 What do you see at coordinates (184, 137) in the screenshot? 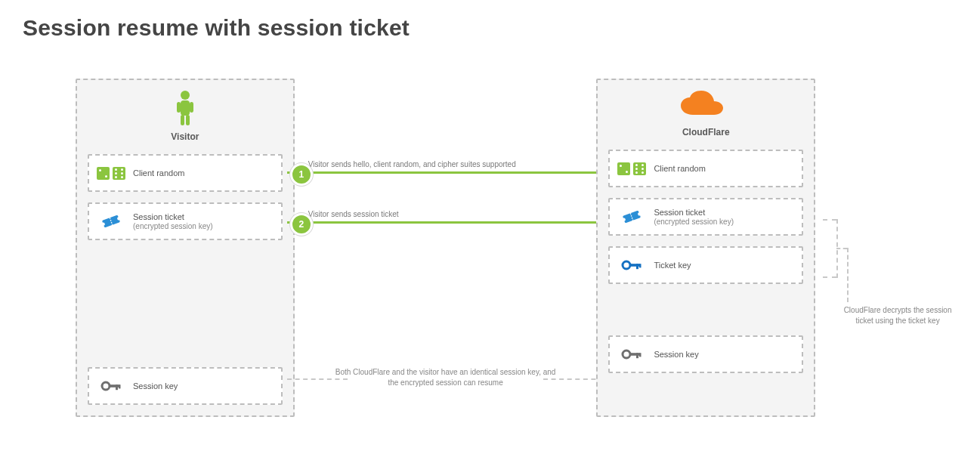
I see `visitor-label: Visitor` at bounding box center [184, 137].